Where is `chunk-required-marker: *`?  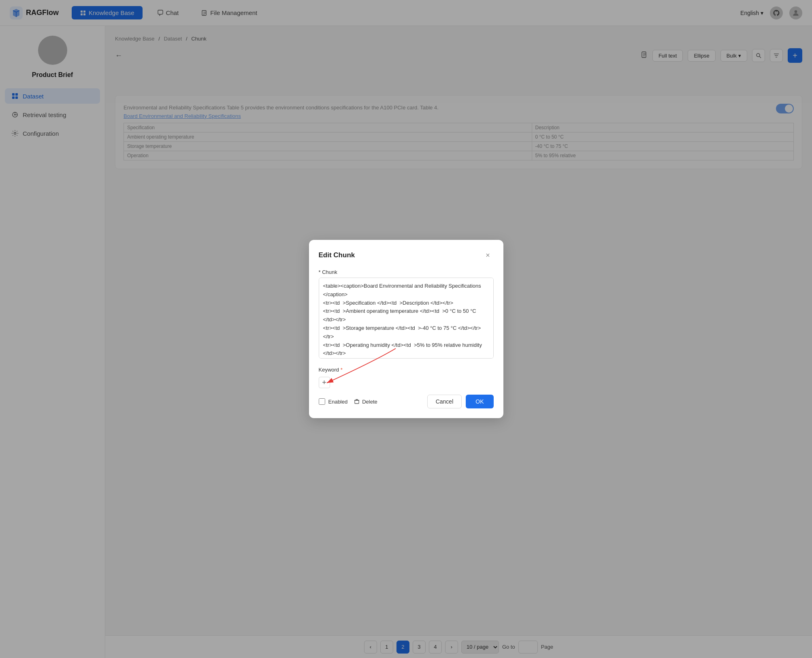
chunk-required-marker: * is located at coordinates (321, 272).